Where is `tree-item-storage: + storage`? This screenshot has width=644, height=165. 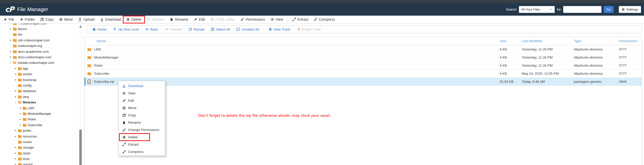 tree-item-storage: + storage is located at coordinates (39, 148).